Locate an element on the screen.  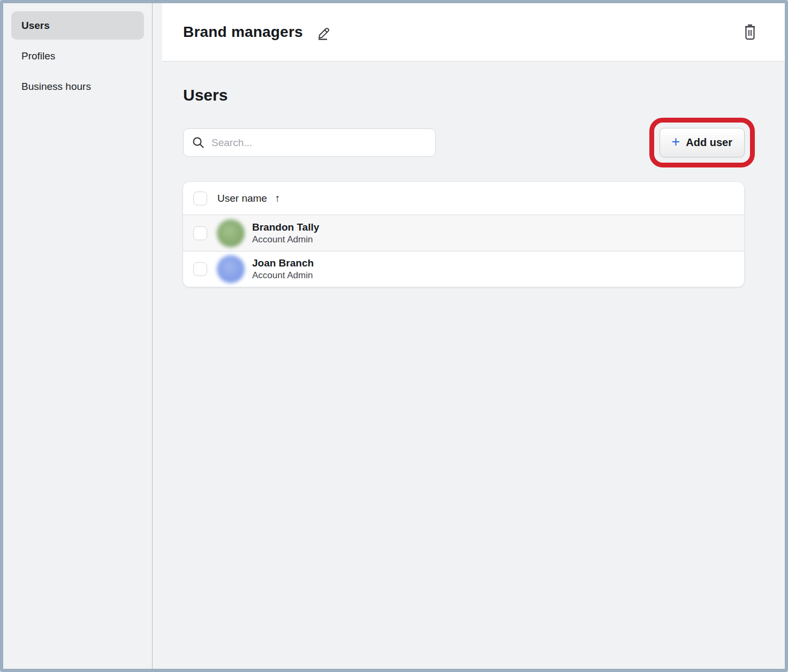
table-row: Brandon Tally Account Admin is located at coordinates (464, 233).